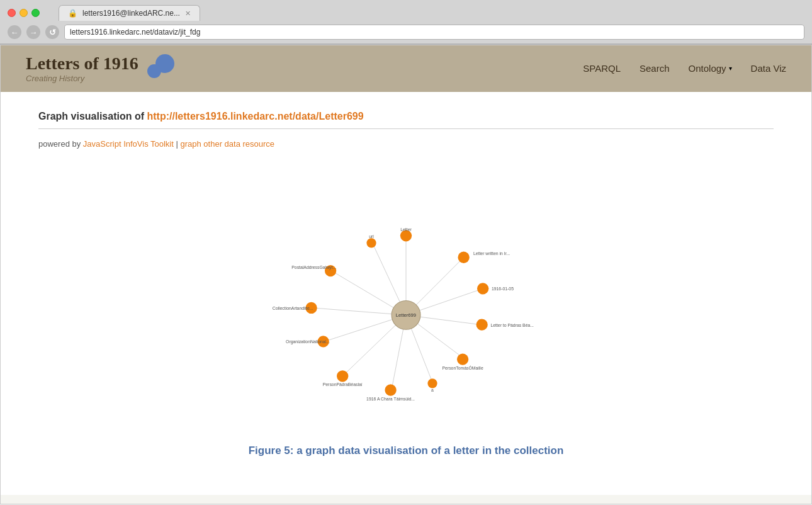  Describe the element at coordinates (24, 13) in the screenshot. I see `traffic-lights` at that location.